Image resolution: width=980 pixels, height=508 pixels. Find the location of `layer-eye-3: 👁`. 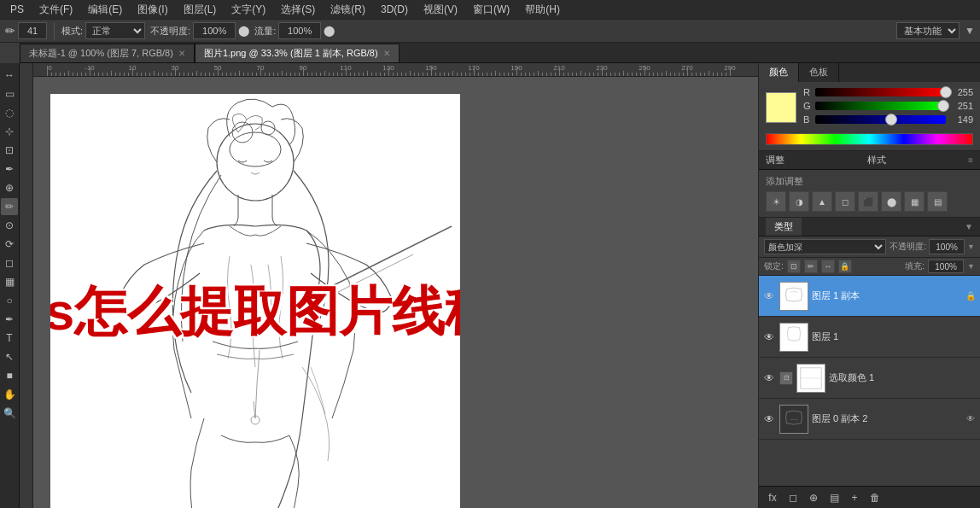

layer-eye-3: 👁 is located at coordinates (769, 419).